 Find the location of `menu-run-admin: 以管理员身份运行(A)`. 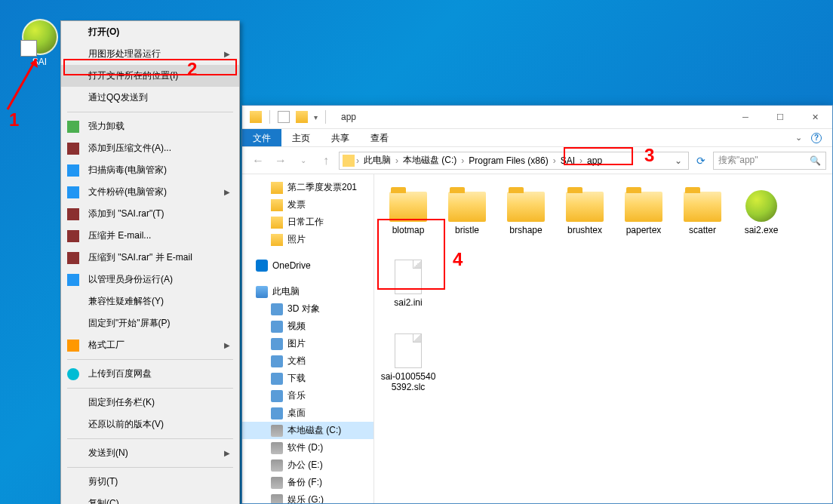

menu-run-admin: 以管理员身份运行(A) is located at coordinates (150, 279).